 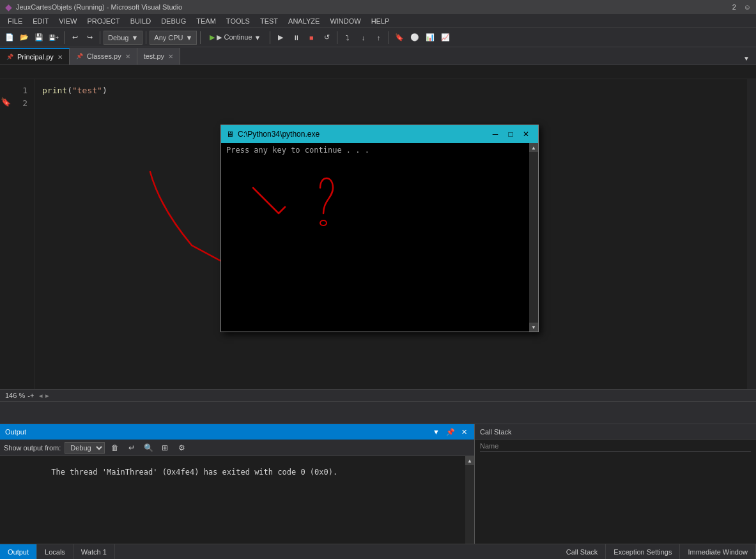 I want to click on title-bar: ◆ JeuxCartesObjets (Running) - Microsoft…, so click(x=378, y=7).